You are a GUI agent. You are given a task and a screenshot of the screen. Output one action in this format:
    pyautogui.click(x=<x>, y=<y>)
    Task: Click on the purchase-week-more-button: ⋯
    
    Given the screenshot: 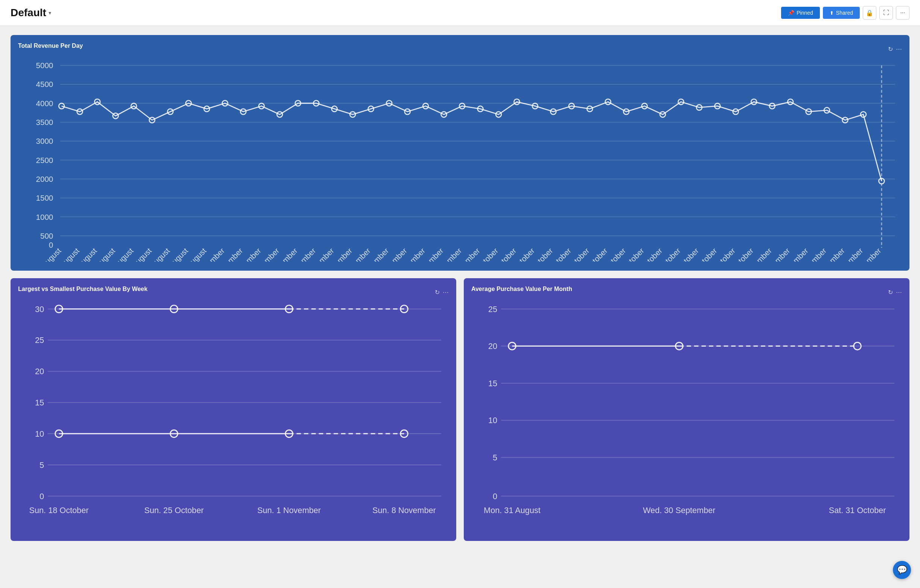 What is the action you would take?
    pyautogui.click(x=445, y=292)
    